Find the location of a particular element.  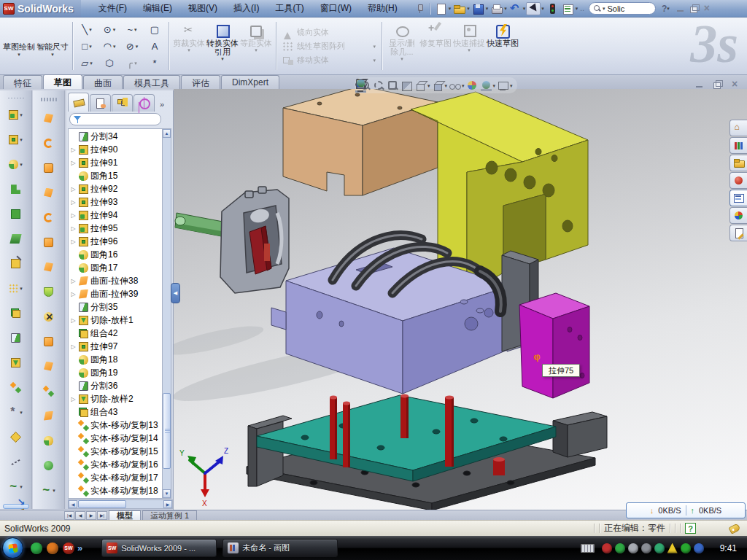

tree-item: 拉伸97 is located at coordinates (115, 346).